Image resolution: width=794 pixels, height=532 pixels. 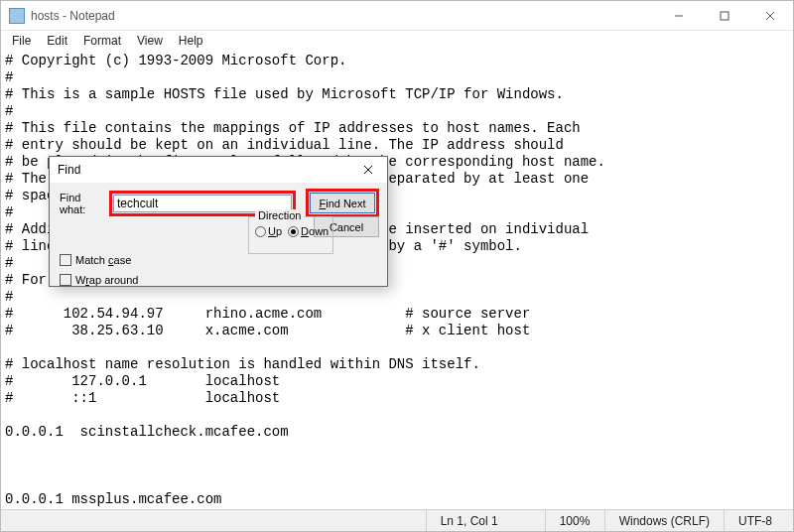 I want to click on find-dialog: Find Find what: Find Next Cancel Directi…, so click(x=218, y=221).